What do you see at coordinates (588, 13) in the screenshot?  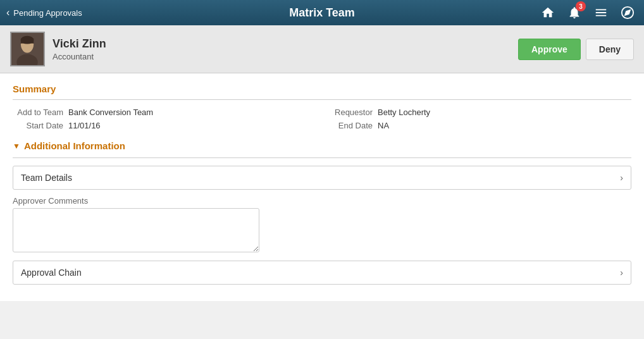 I see `header-actions: 3` at bounding box center [588, 13].